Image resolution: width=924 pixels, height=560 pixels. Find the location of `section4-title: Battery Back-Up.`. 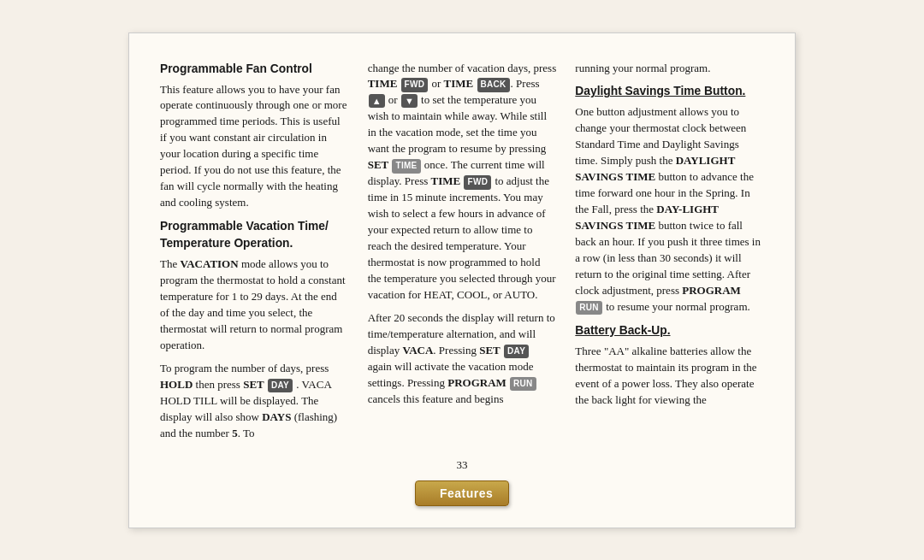

section4-title: Battery Back-Up. is located at coordinates (669, 331).